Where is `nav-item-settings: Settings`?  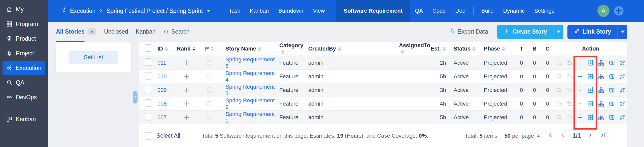 nav-item-settings: Settings is located at coordinates (544, 11).